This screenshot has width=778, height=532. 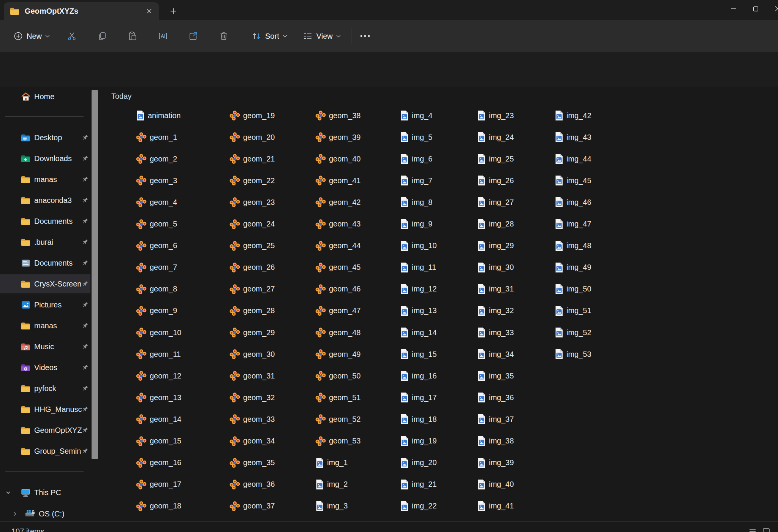 I want to click on file-item: geom_27, so click(x=252, y=289).